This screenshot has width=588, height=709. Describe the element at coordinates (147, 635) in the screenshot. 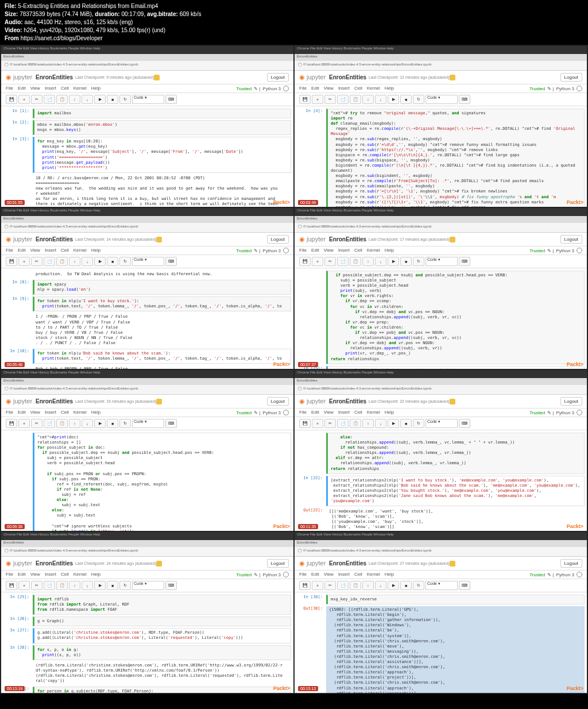

I see `code-cell: In [27]:g.add((Literal('christine.stokes…` at that location.